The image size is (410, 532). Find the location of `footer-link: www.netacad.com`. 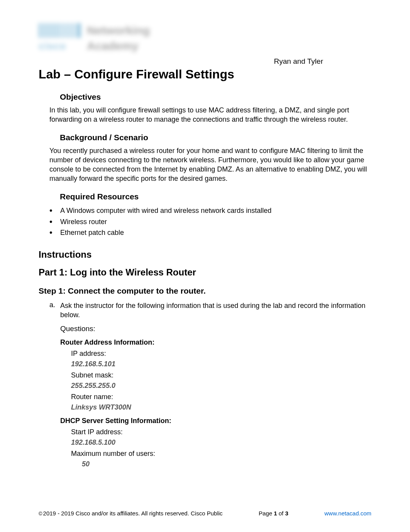

footer-link: www.netacad.com is located at coordinates (348, 513).